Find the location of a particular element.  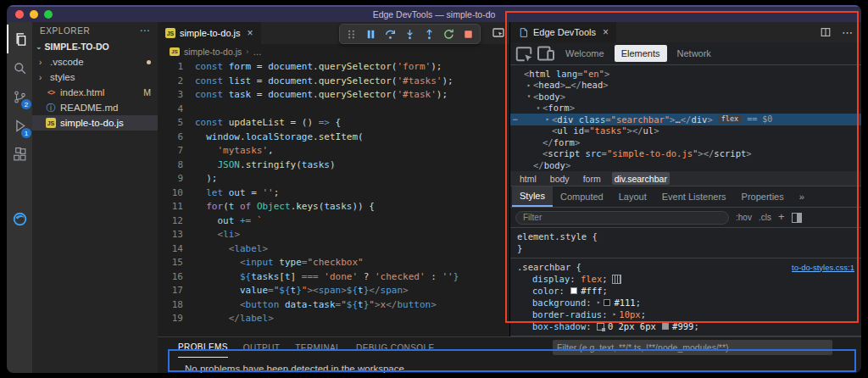

pane-tab-»: » is located at coordinates (802, 197).